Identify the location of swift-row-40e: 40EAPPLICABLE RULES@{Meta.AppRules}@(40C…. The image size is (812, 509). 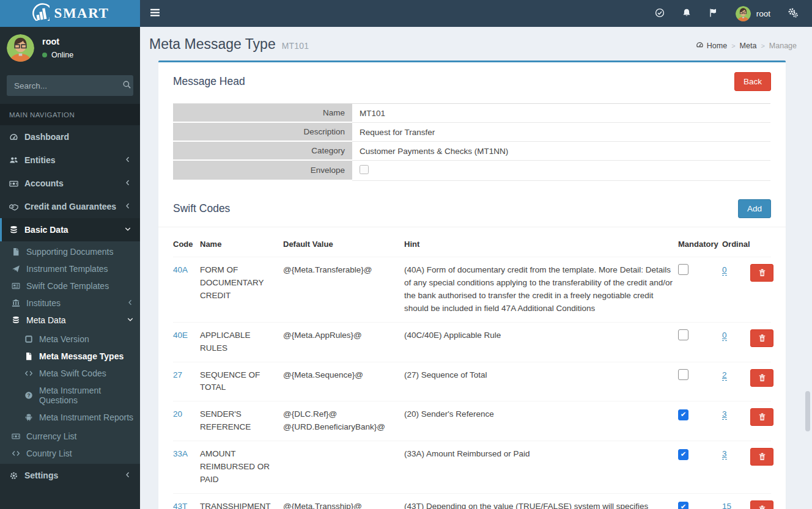
(472, 342).